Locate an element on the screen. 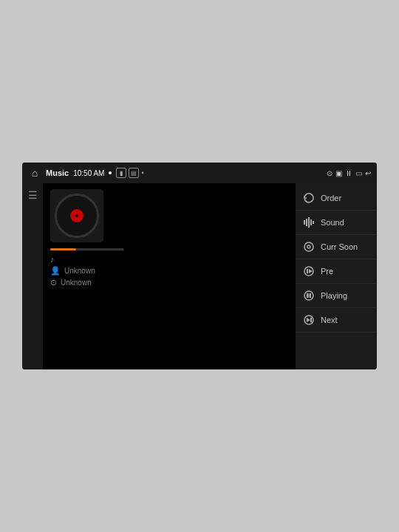 The image size is (399, 532). status-icons-group: ▮ ▤ • is located at coordinates (130, 173).